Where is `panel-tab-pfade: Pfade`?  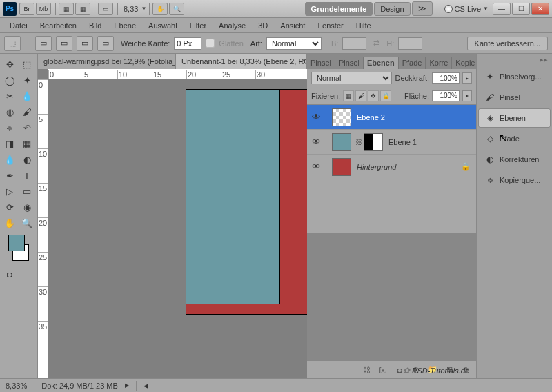 panel-tab-pfade: Pfade is located at coordinates (413, 63).